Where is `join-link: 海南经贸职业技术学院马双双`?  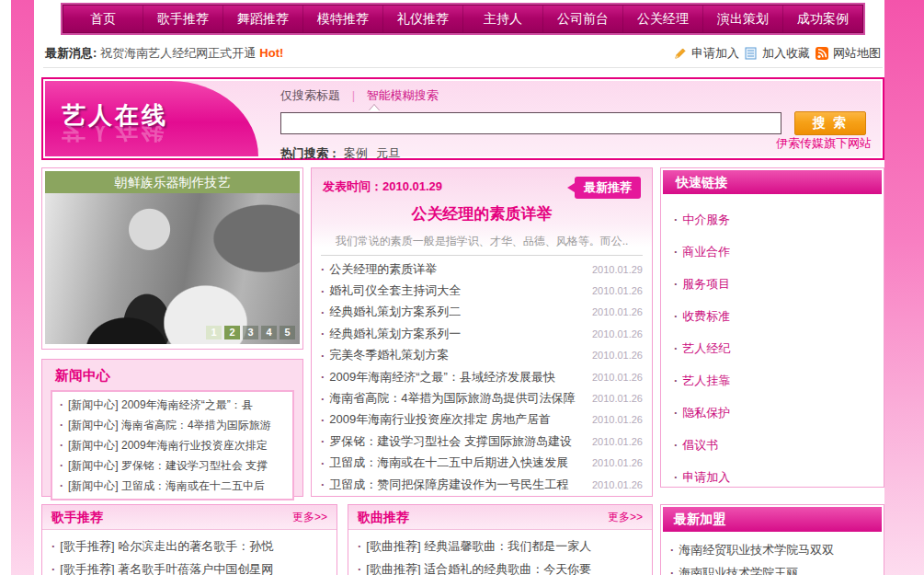 join-link: 海南经贸职业技术学院马双双 is located at coordinates (756, 550).